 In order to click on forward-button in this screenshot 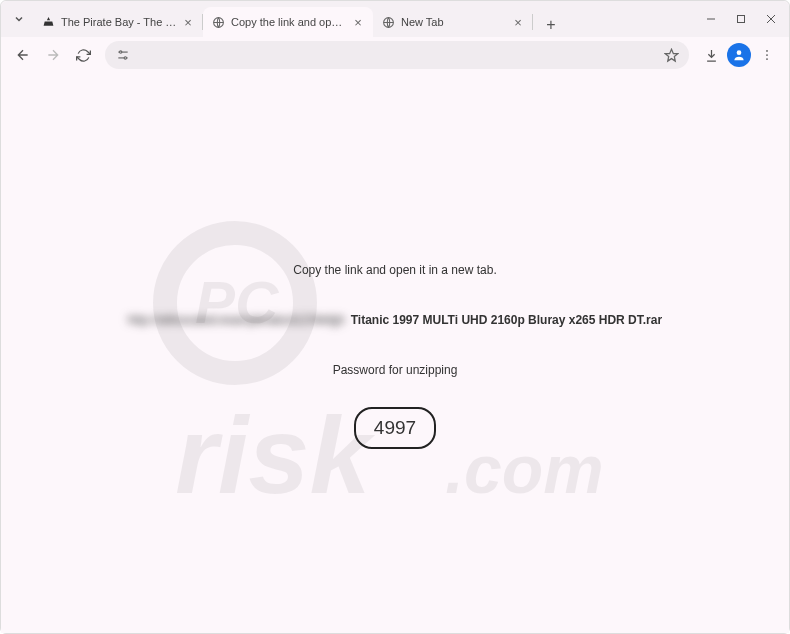, I will do `click(53, 55)`.